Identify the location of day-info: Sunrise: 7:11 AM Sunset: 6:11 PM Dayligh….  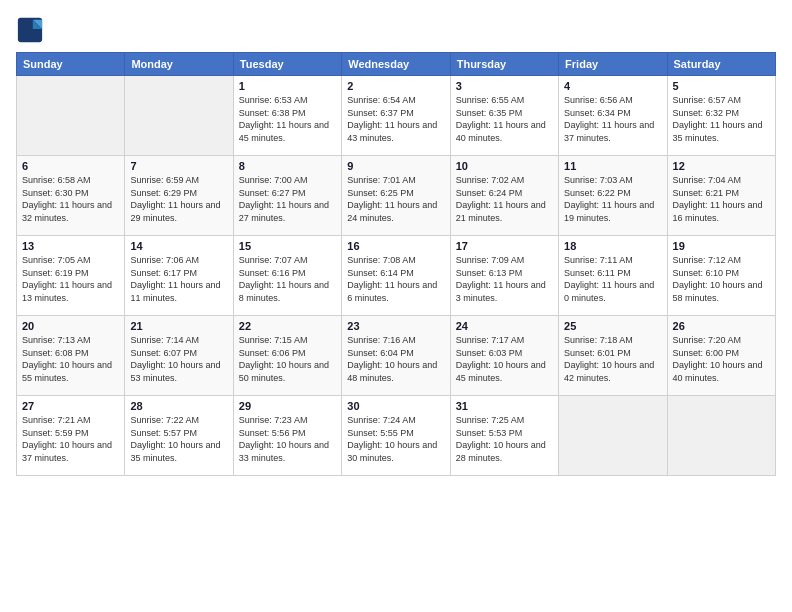
(612, 279).